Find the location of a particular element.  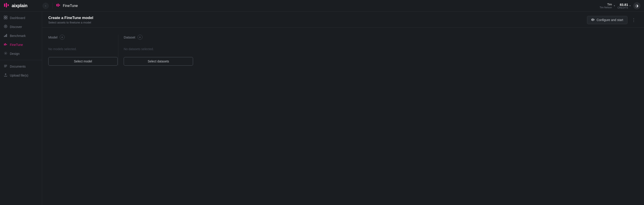

navbar-title-area: FineTune is located at coordinates (328, 6).